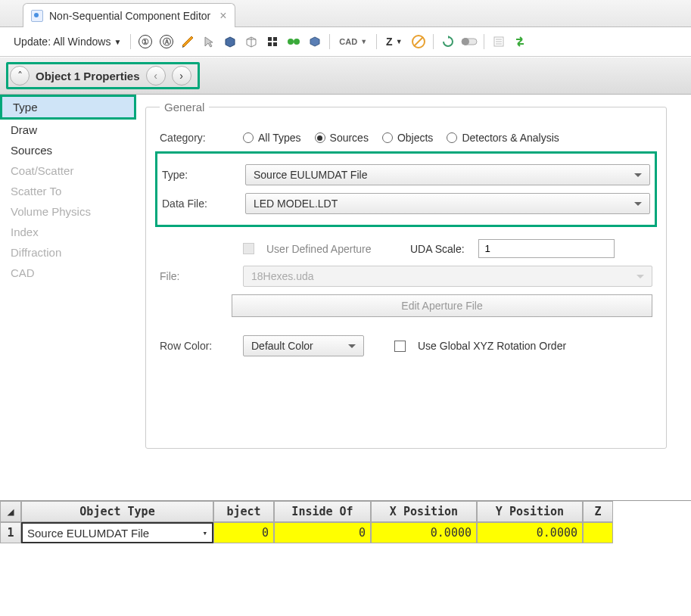  I want to click on cycle-icon, so click(448, 42).